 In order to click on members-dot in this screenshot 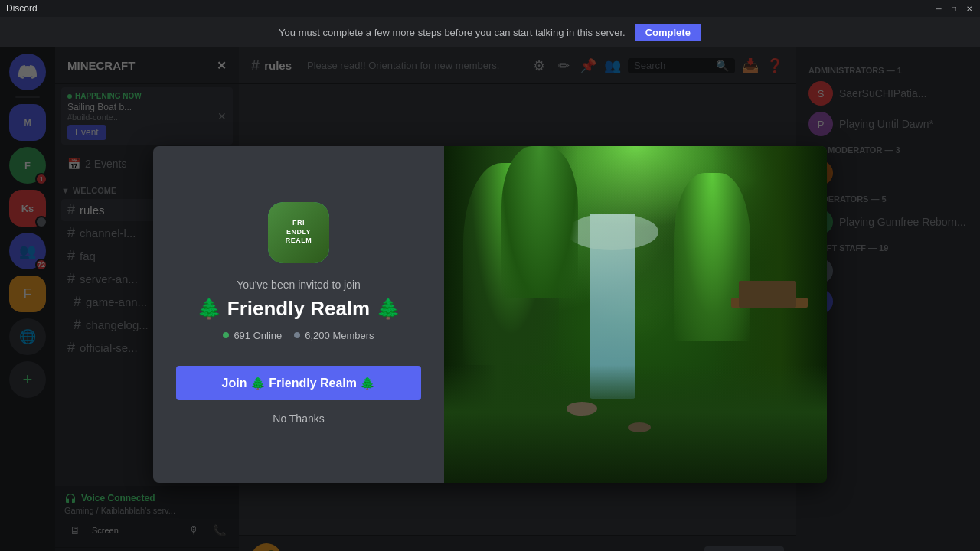, I will do `click(297, 335)`.